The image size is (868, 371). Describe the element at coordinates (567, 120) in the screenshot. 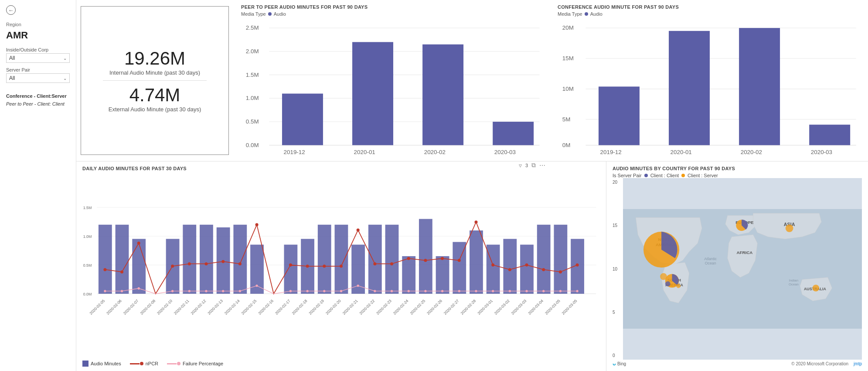

I see `svg-text: 5M` at that location.